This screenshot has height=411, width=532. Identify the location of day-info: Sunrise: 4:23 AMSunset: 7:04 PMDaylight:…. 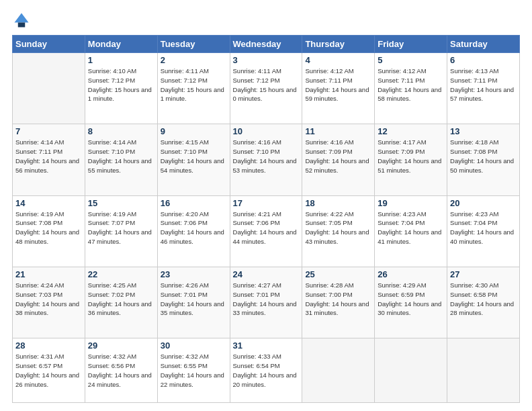
(411, 228).